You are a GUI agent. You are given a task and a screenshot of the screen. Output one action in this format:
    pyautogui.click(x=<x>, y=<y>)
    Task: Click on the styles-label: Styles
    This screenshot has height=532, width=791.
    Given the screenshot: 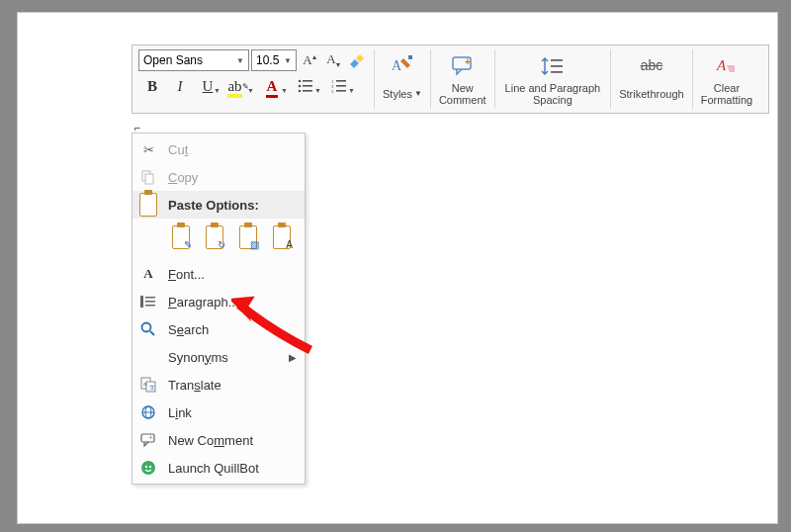 What is the action you would take?
    pyautogui.click(x=397, y=94)
    